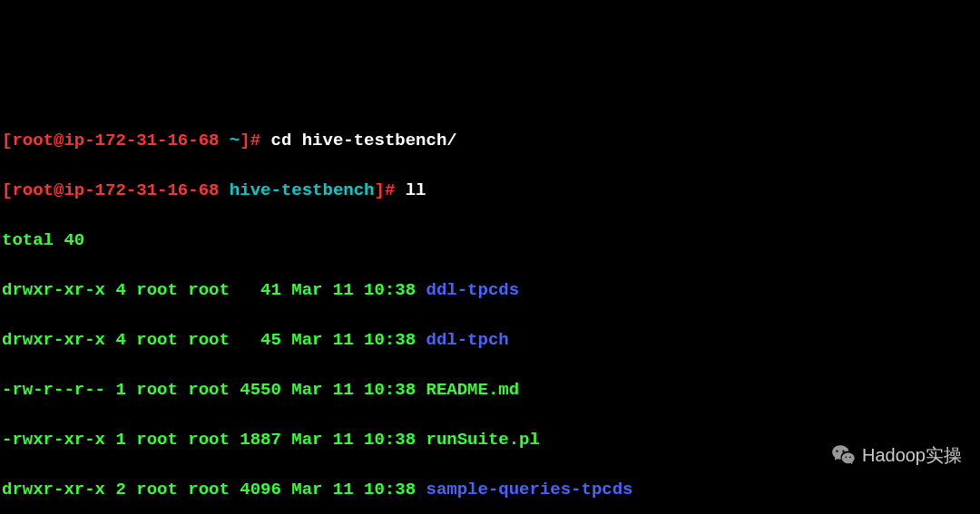 The width and height of the screenshot is (980, 514). I want to click on cwd: hive-testbench, so click(302, 190).